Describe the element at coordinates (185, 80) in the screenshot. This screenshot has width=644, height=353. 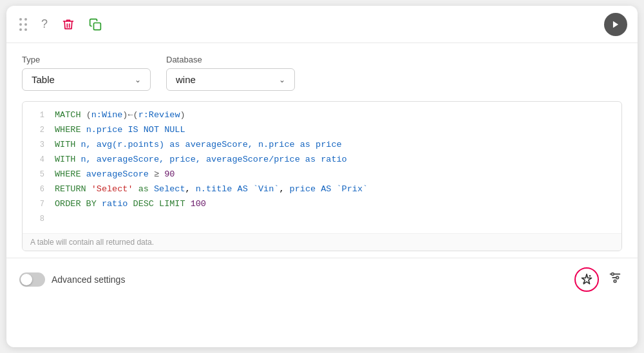
I see `database-value: wine` at that location.